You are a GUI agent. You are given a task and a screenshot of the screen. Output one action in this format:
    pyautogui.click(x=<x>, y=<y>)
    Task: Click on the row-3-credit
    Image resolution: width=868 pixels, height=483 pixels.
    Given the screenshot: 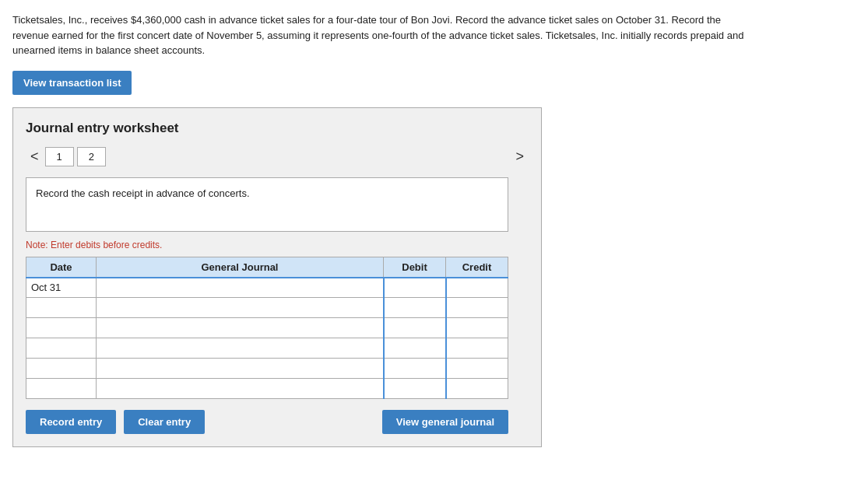 What is the action you would take?
    pyautogui.click(x=477, y=328)
    